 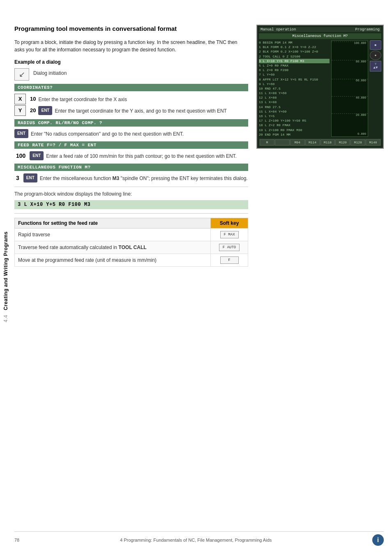 I want to click on code-line-7: 7 L Y+60, so click(x=294, y=75).